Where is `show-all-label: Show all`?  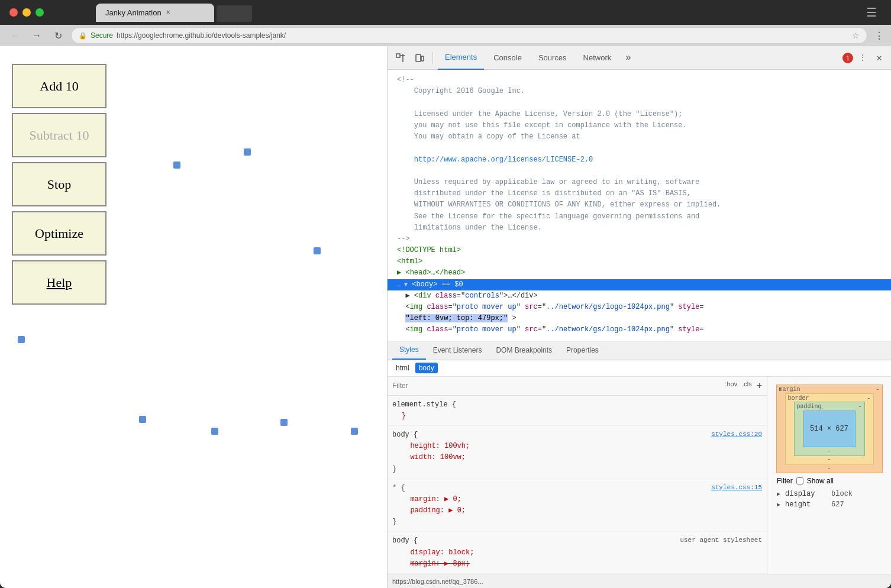 show-all-label: Show all is located at coordinates (820, 481).